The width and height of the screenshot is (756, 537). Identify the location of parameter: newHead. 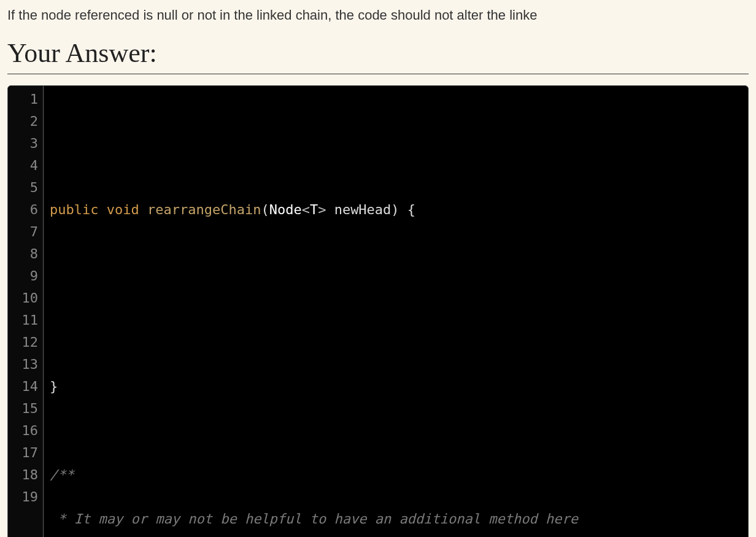
(358, 210).